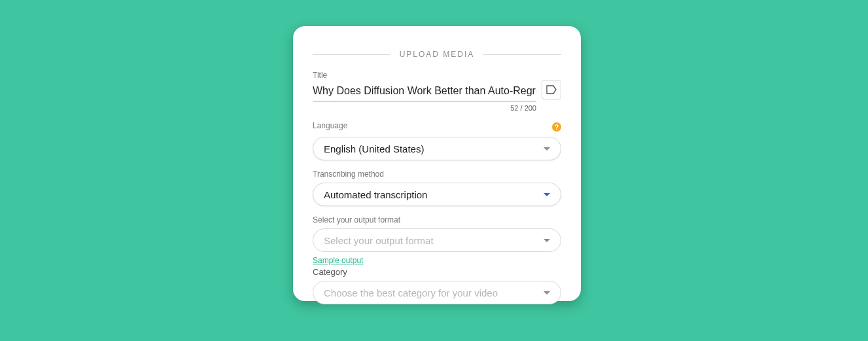  I want to click on output-label: Select your output format, so click(437, 220).